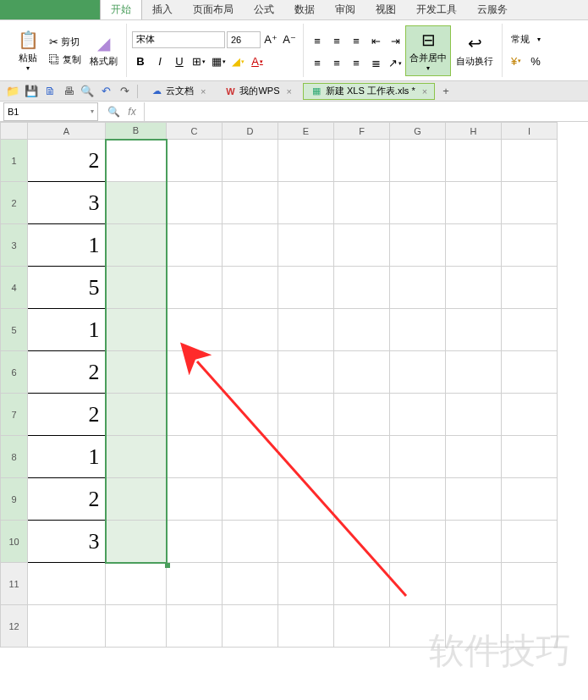 Image resolution: width=588 pixels, height=700 pixels. I want to click on cell-G7, so click(418, 415).